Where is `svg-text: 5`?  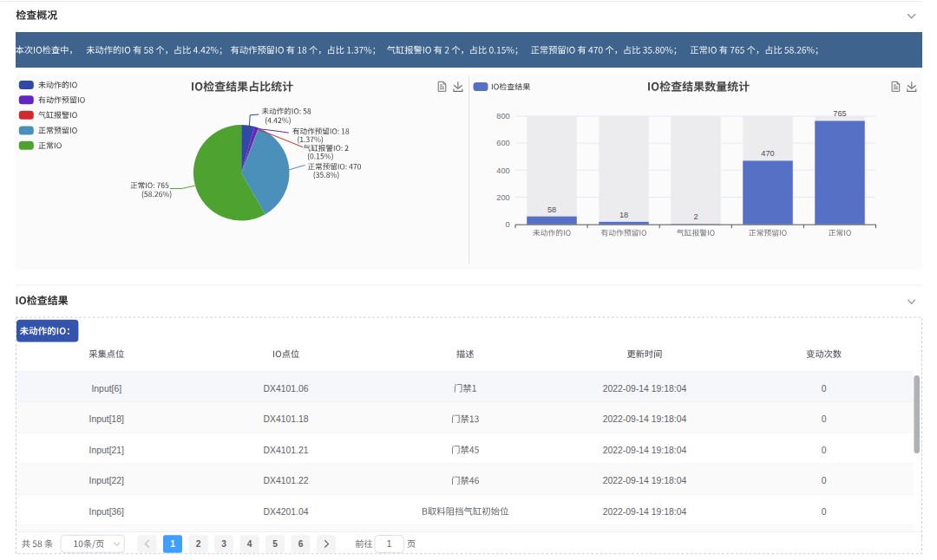
svg-text: 5 is located at coordinates (275, 544).